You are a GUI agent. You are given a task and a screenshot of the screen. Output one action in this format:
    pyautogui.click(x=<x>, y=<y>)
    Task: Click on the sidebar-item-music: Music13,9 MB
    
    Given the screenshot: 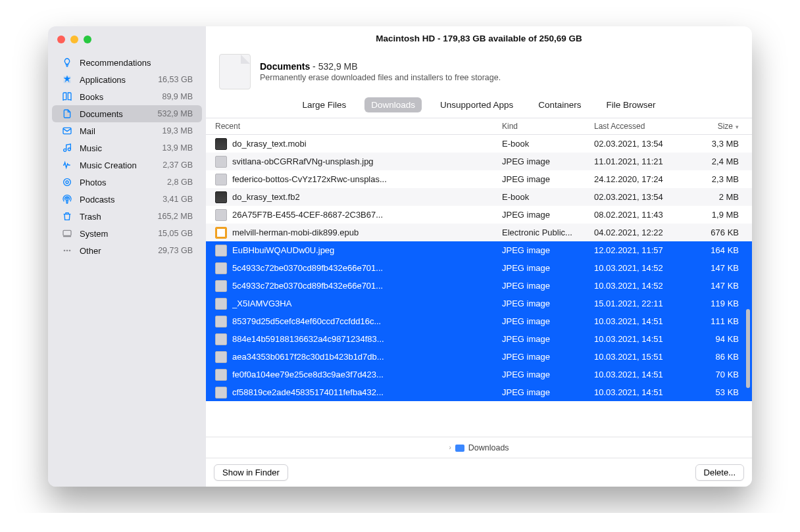 What is the action you would take?
    pyautogui.click(x=127, y=148)
    